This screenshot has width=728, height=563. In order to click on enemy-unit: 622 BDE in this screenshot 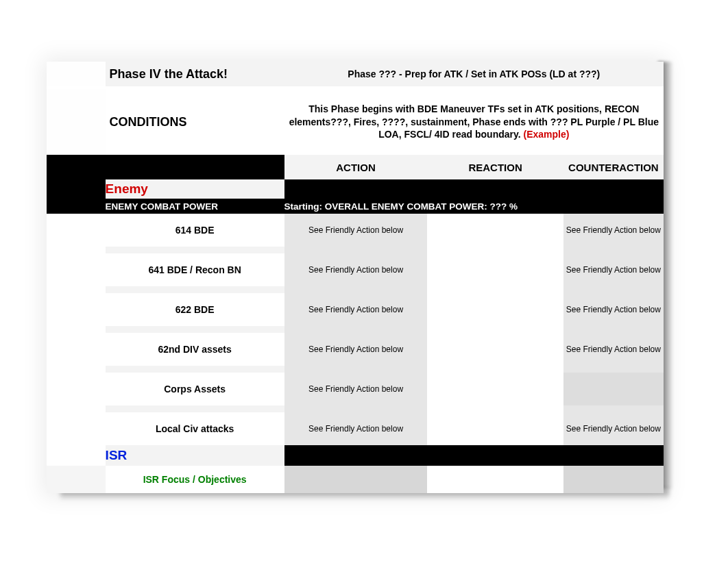, I will do `click(195, 310)`.